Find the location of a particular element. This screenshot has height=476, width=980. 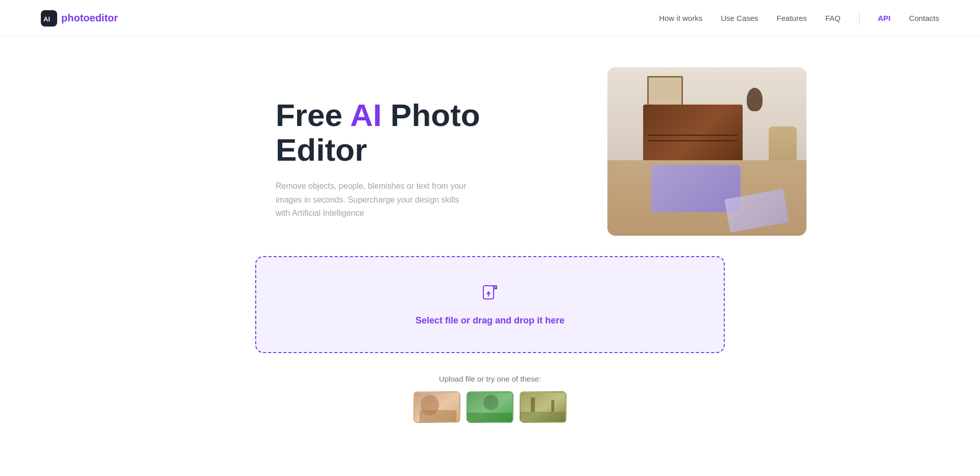

hero-title: Free AI PhotoEditor is located at coordinates (378, 133).